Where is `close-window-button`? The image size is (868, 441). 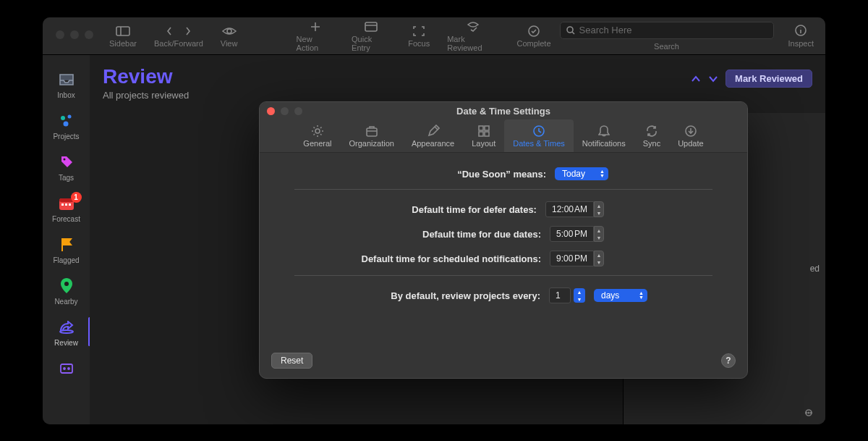 close-window-button is located at coordinates (60, 35).